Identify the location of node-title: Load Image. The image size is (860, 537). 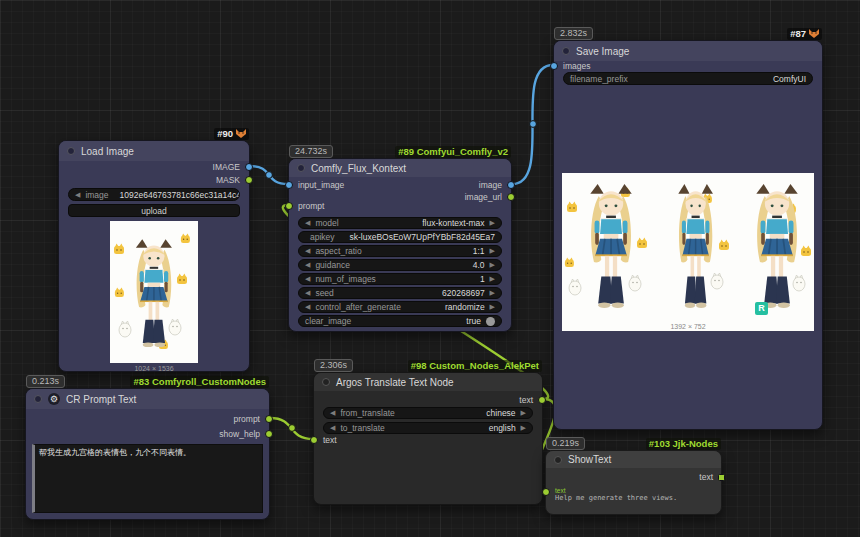
(108, 152).